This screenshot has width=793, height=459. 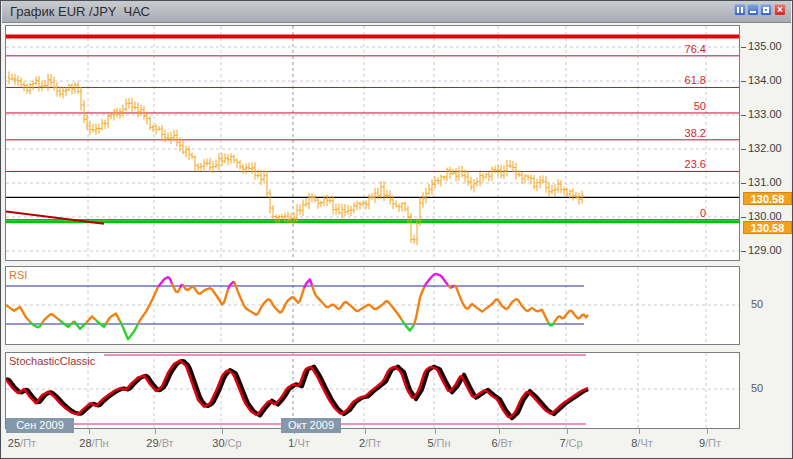 I want to click on date-label: 5/Пн, so click(x=438, y=443).